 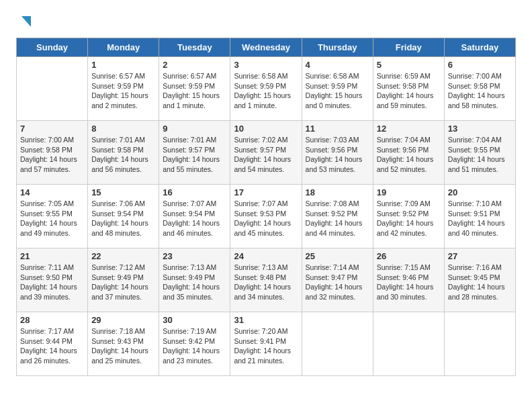 I want to click on calendar-cell: 1Sunrise: 6:57 AM Sunset: 9:59 PM Daylig…, so click(x=124, y=89).